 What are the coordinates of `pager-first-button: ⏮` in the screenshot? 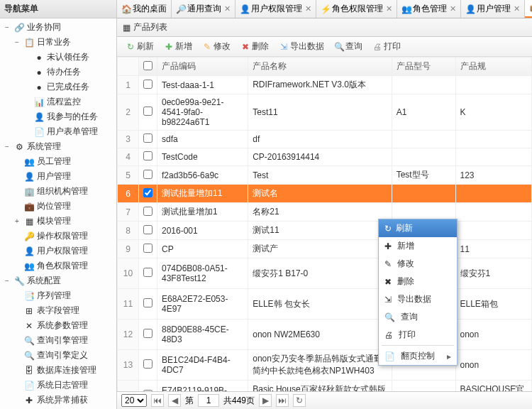 It's located at (157, 400).